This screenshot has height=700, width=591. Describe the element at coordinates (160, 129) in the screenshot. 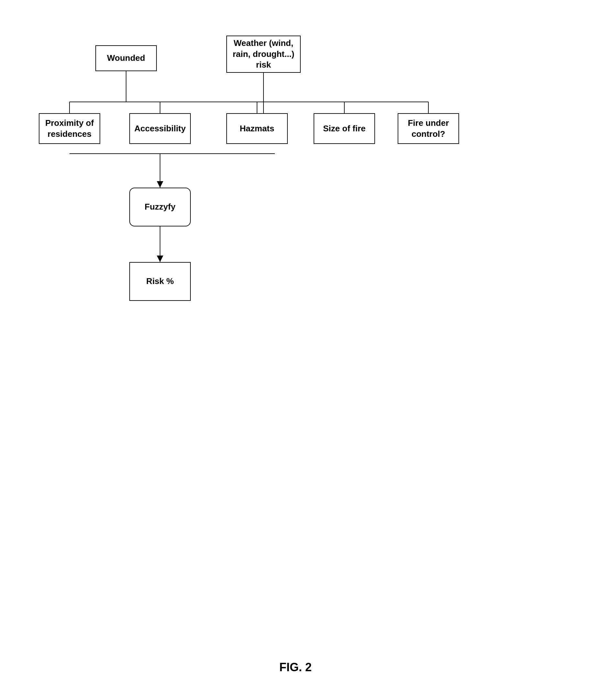

I see `accessibility-box: Accessibility` at that location.